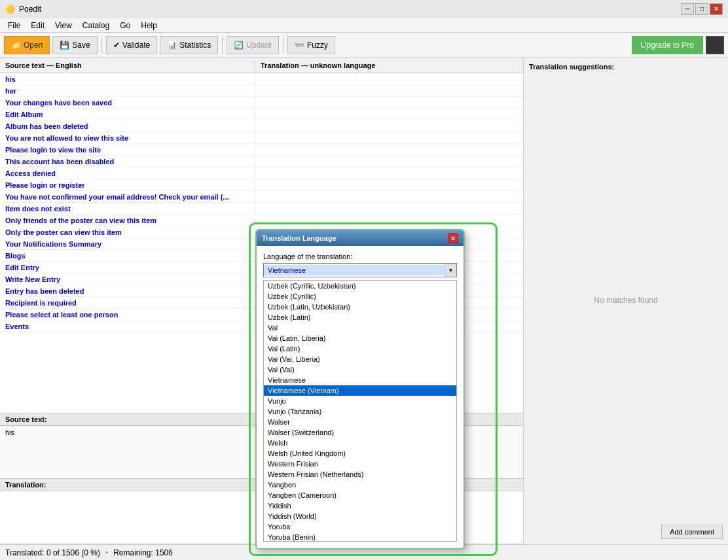 This screenshot has width=728, height=560. Describe the element at coordinates (189, 45) in the screenshot. I see `statistics-button: 📊 Statistics` at that location.